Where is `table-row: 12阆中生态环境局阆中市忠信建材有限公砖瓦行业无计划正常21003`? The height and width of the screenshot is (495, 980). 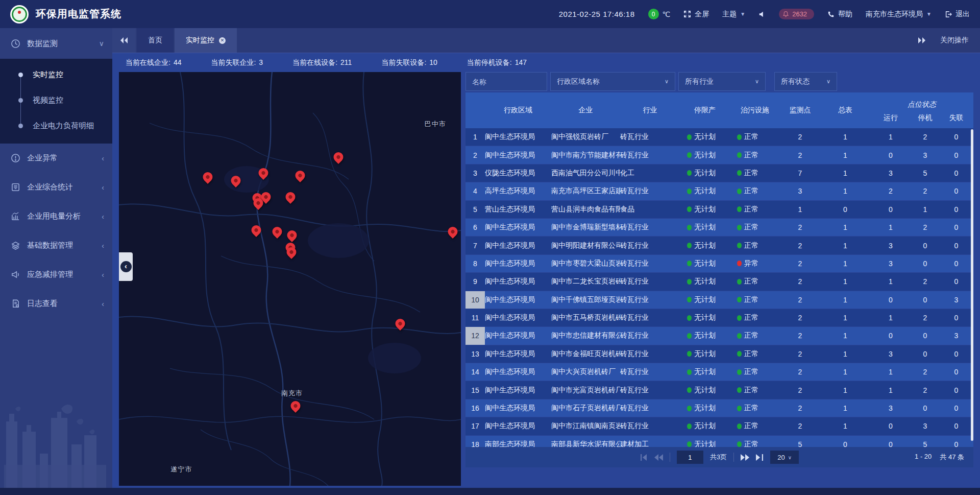
table-row: 12阆中生态环境局阆中市忠信建材有限公砖瓦行业无计划正常21003 is located at coordinates (720, 336).